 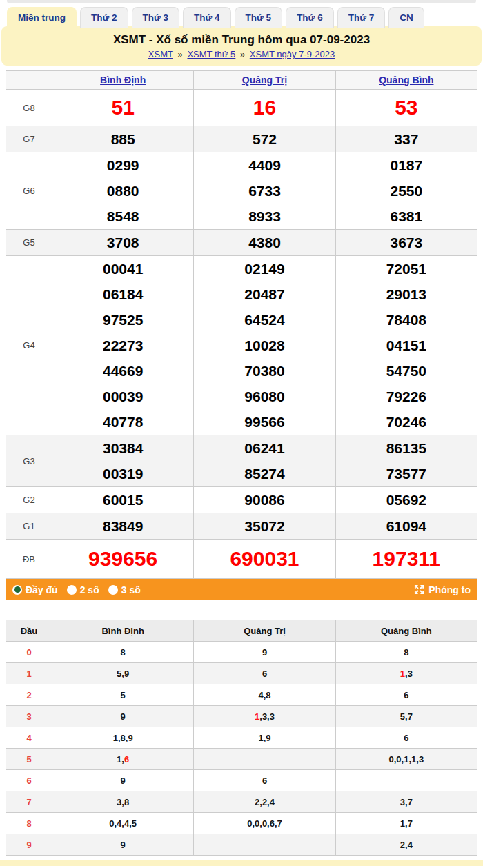 I want to click on prize-number: 3673, so click(x=406, y=243).